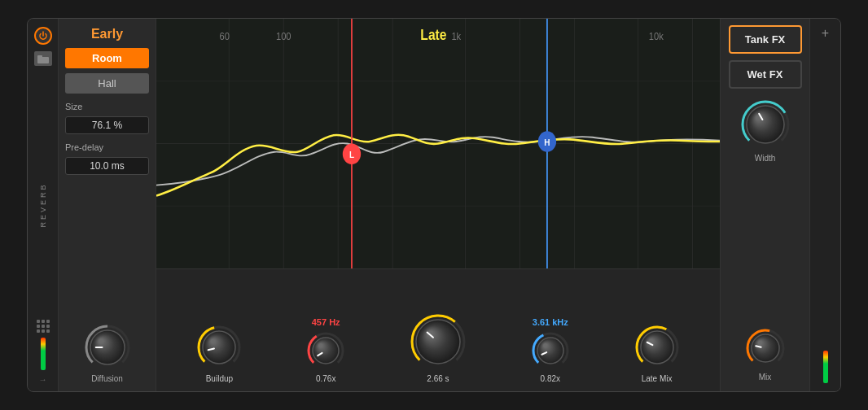 This screenshot has width=868, height=410. What do you see at coordinates (550, 322) in the screenshot?
I see `high-freq-label: 3.61 kHz` at bounding box center [550, 322].